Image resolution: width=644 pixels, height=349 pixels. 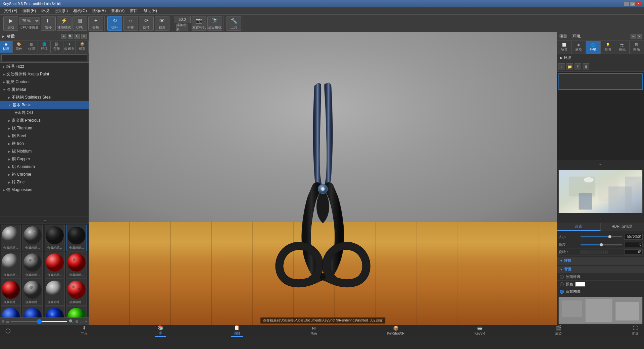 I want to click on thumb-2: 金属粗糙..., so click(x=33, y=238).